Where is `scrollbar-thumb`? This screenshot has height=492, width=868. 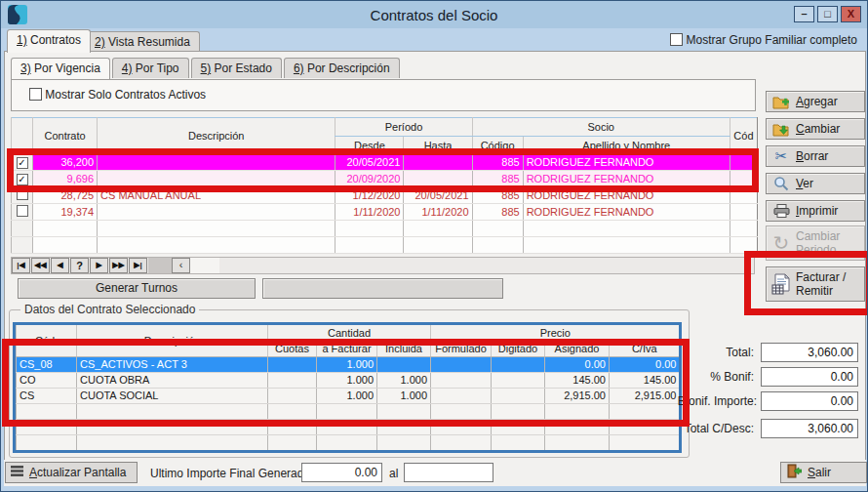
scrollbar-thumb is located at coordinates (160, 266).